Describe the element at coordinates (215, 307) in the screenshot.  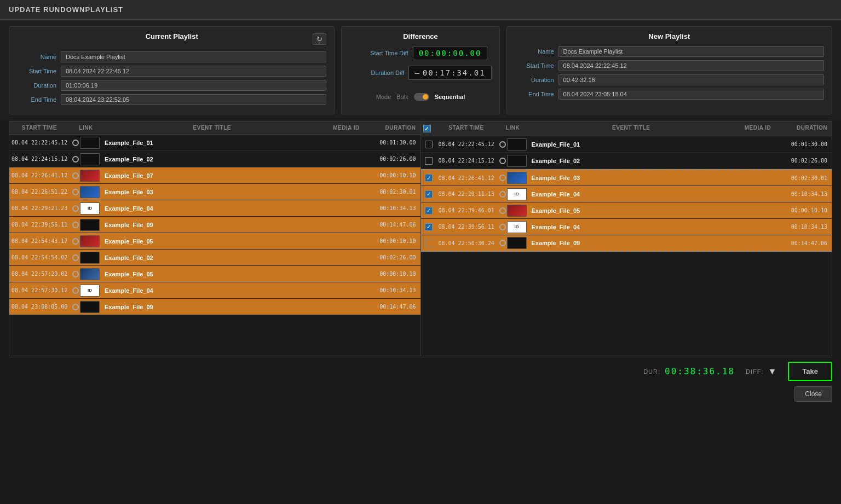
I see `left-table-row: 08.04 23:08:05.00Example_File_0900:14:47…` at that location.